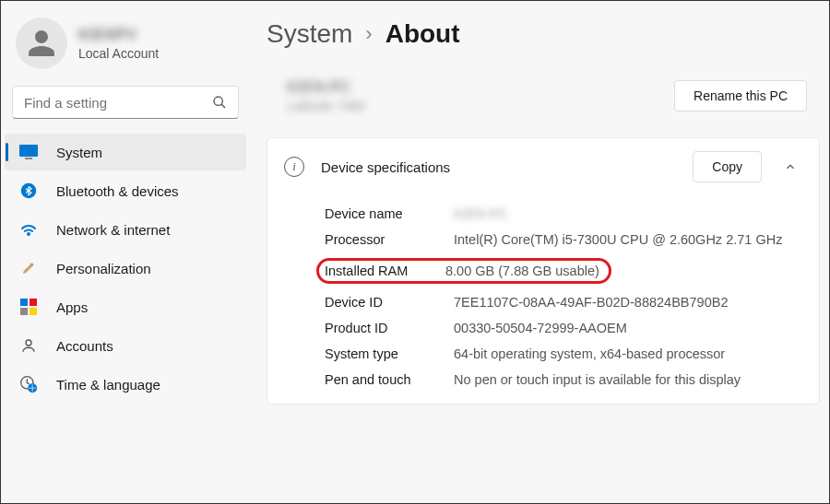 The height and width of the screenshot is (504, 830). I want to click on system-icon, so click(29, 152).